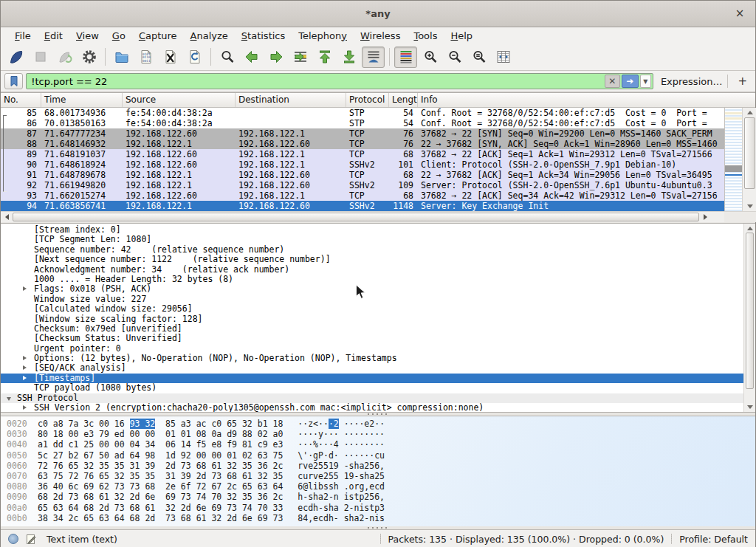 The height and width of the screenshot is (547, 756). Describe the element at coordinates (378, 289) in the screenshot. I see `detail-row: Flags: 0x018 (PSH, ACK)` at that location.